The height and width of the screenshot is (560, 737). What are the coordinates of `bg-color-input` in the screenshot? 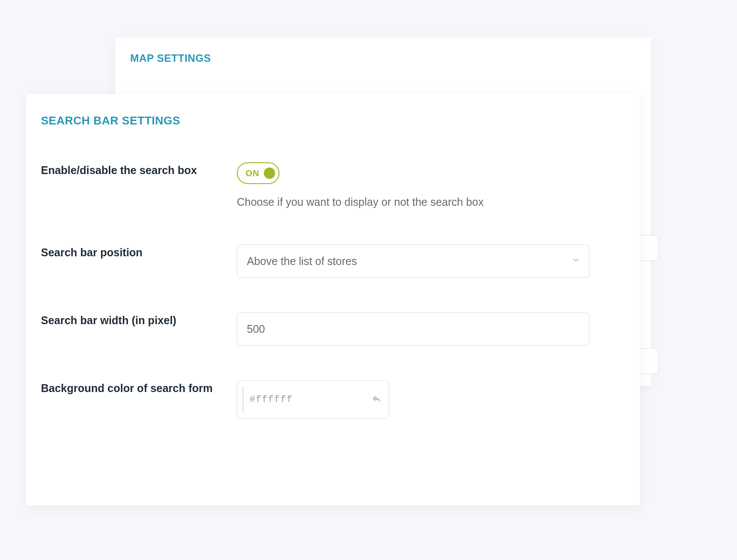 It's located at (307, 399).